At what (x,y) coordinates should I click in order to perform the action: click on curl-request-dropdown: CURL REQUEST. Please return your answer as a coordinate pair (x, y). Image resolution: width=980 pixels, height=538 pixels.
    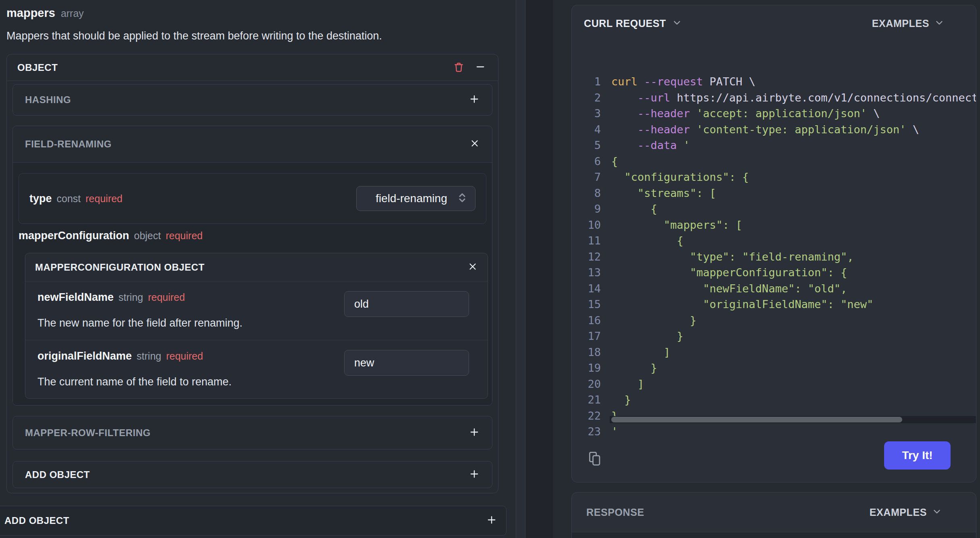
    Looking at the image, I should click on (633, 23).